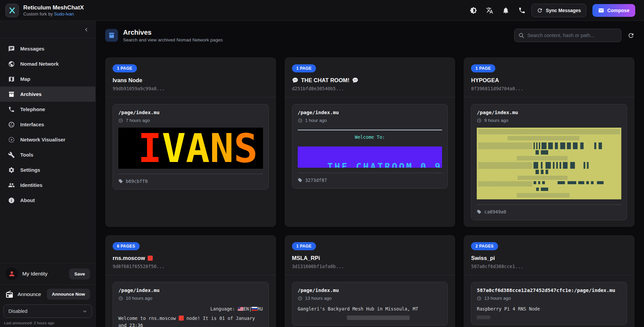 The width and height of the screenshot is (644, 327). Describe the element at coordinates (370, 77) in the screenshot. I see `card-header: 1 PAGE THE CHAT ROOM! d251bfd8e30540b5..…` at that location.